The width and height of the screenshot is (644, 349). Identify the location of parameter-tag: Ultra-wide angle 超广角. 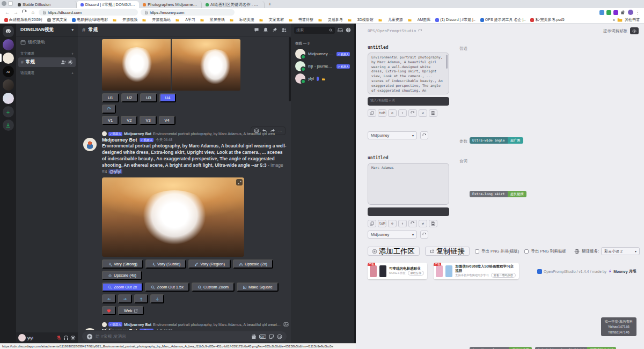
(496, 140).